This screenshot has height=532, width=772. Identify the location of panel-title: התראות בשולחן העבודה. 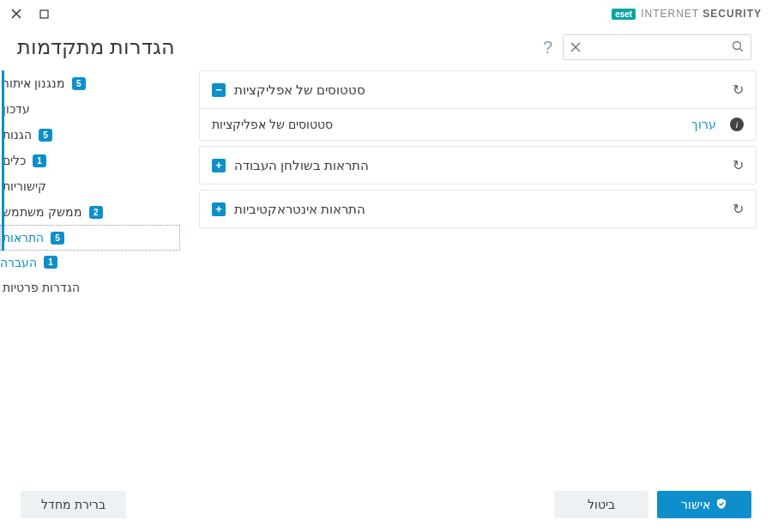
(302, 166).